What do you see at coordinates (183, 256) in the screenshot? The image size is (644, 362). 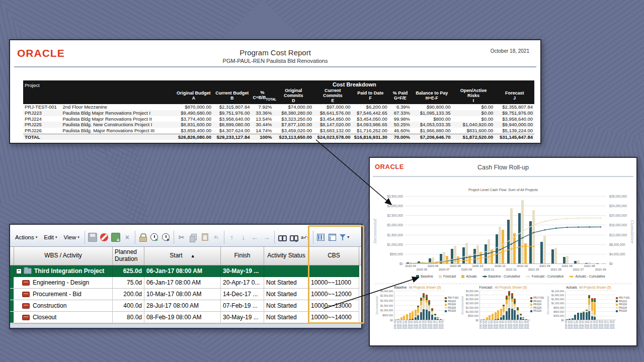 I see `column-header-start: Start▲` at bounding box center [183, 256].